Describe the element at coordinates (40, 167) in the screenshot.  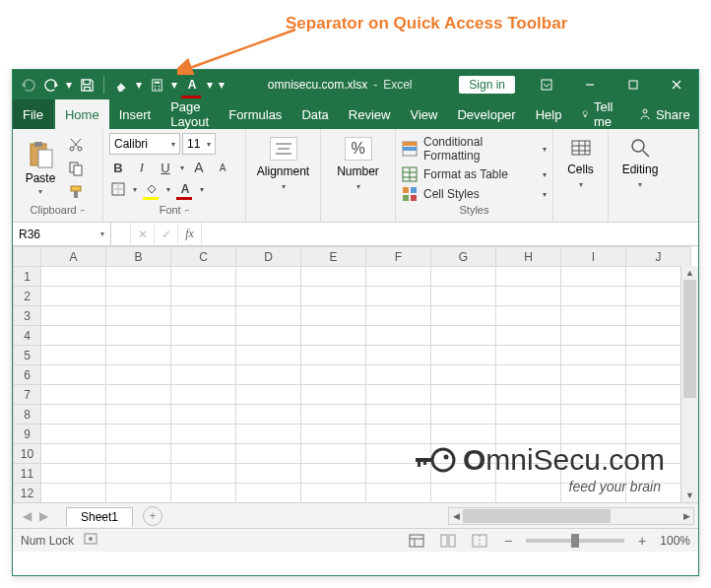
I see `paste-button: Paste ▾` at that location.